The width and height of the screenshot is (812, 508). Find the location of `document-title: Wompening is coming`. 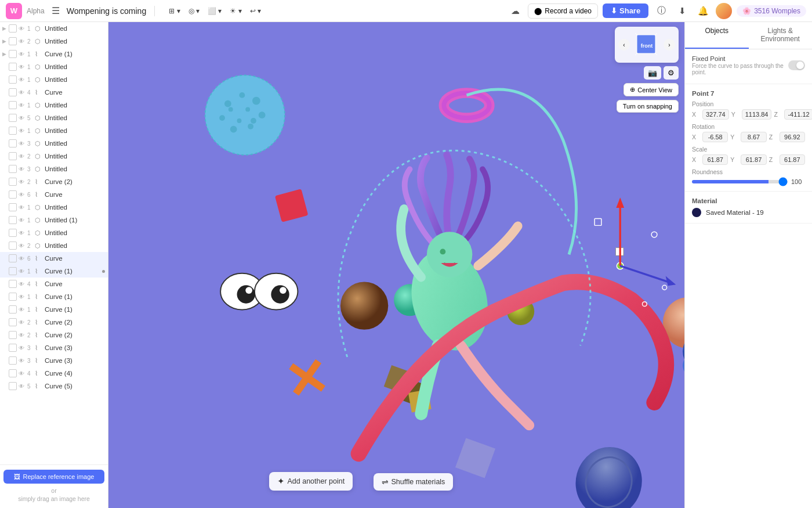

document-title: Wompening is coming is located at coordinates (107, 11).